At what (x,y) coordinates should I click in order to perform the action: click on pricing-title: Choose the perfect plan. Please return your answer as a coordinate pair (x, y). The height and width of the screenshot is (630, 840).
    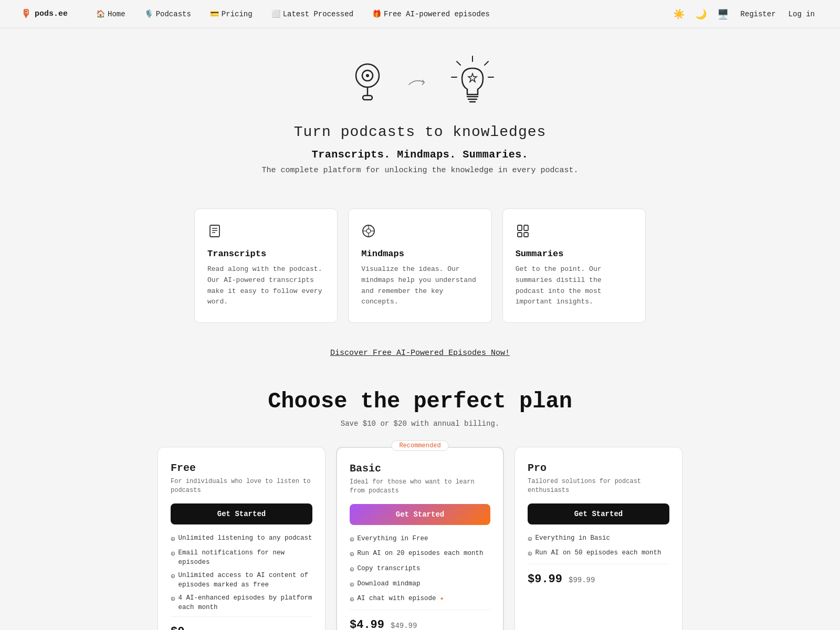
    Looking at the image, I should click on (420, 402).